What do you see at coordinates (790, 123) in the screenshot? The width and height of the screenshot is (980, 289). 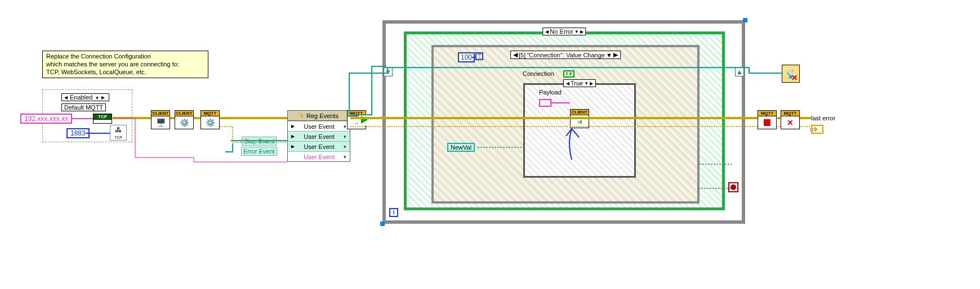 I see `close-x-icon: ✕` at bounding box center [790, 123].